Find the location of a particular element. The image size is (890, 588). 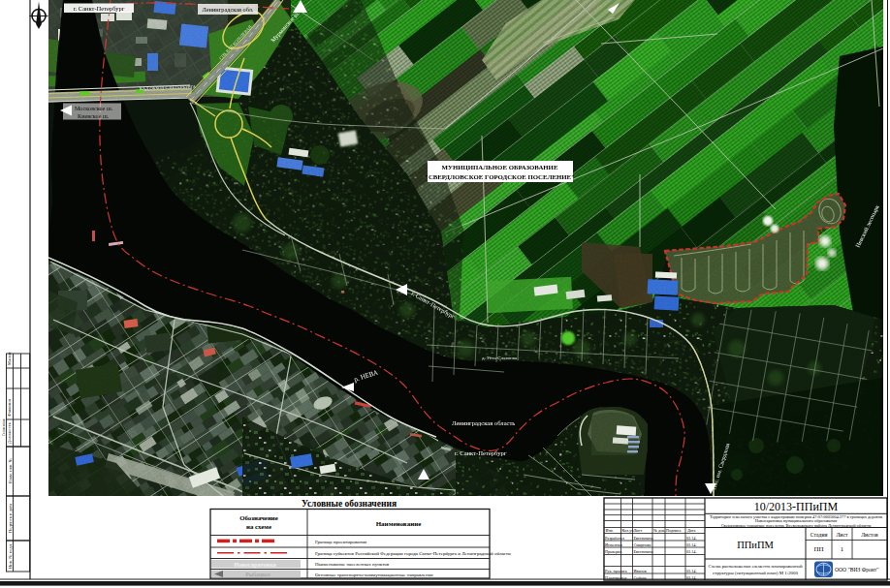

svg-text:Схема расположения элемента пл: Схема расположения элемента планировочно… is located at coordinates (755, 566).